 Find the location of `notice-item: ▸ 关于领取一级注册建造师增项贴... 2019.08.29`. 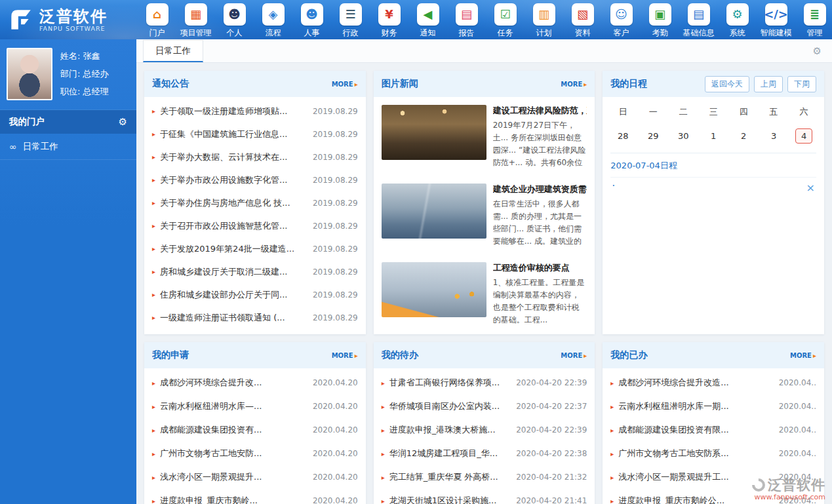

notice-item: ▸ 关于领取一级注册建造师增项贴... 2019.08.29 is located at coordinates (255, 111).